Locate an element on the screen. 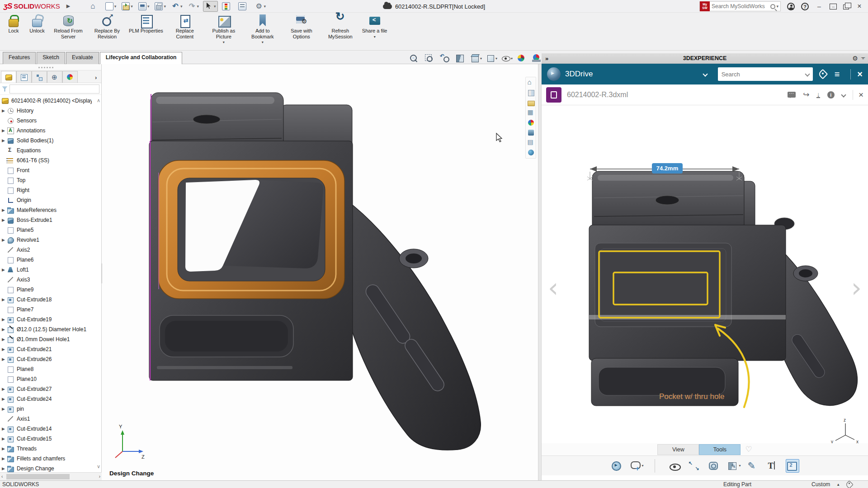 Image resolution: width=868 pixels, height=488 pixels. feature-tree-item: ▶ Cut-Extrude14 is located at coordinates (47, 429).